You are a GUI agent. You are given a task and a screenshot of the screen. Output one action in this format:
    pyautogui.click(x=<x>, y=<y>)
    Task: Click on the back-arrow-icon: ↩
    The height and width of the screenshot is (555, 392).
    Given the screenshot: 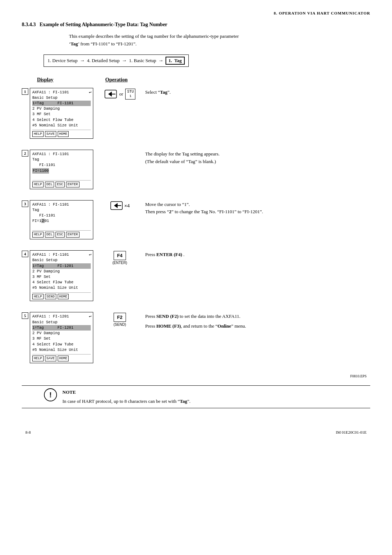 What is the action you would take?
    pyautogui.click(x=90, y=93)
    